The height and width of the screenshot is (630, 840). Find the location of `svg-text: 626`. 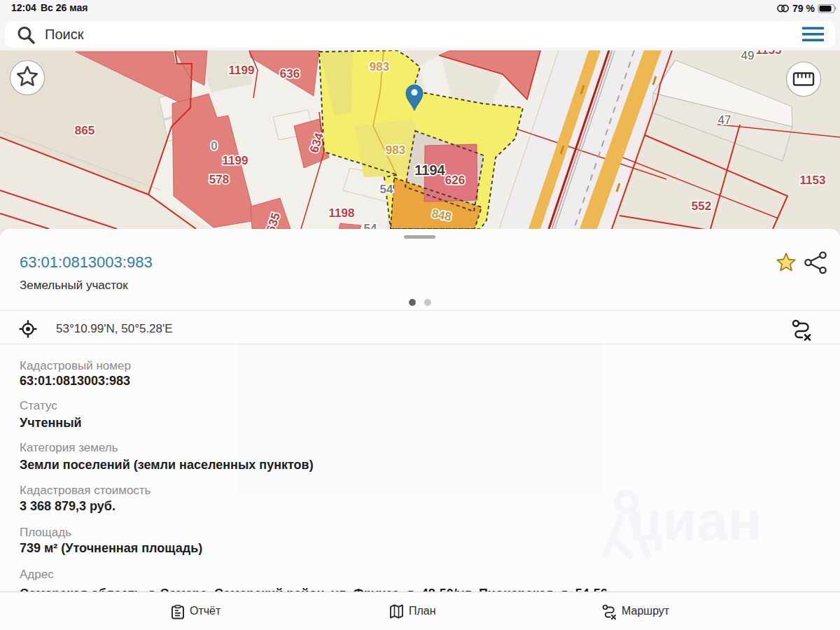

svg-text: 626 is located at coordinates (455, 181).